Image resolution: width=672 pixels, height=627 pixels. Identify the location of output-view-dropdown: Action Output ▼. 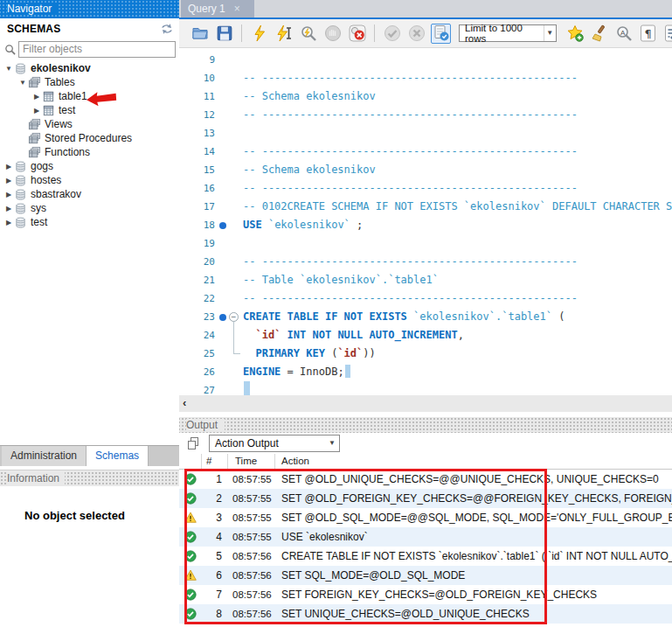
(274, 443).